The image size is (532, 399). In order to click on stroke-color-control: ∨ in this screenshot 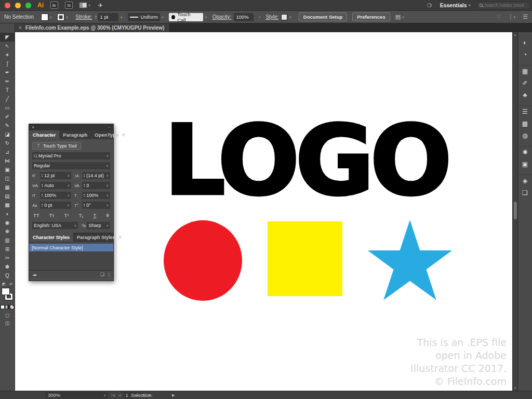, I will do `click(62, 17)`.